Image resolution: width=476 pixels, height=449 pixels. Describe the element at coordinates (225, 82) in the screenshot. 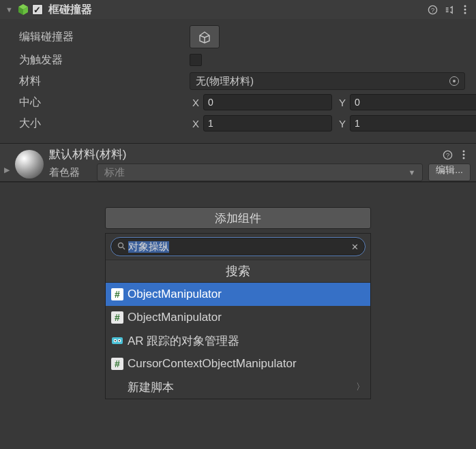

I see `physic-material-value: 无(物理材料)` at that location.